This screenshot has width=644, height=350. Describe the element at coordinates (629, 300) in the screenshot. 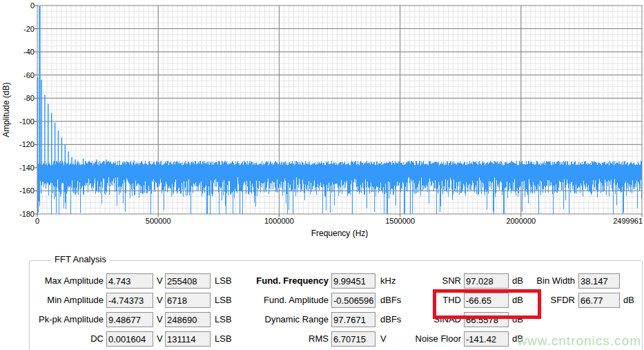

I see `sfdr-unit: dB` at that location.